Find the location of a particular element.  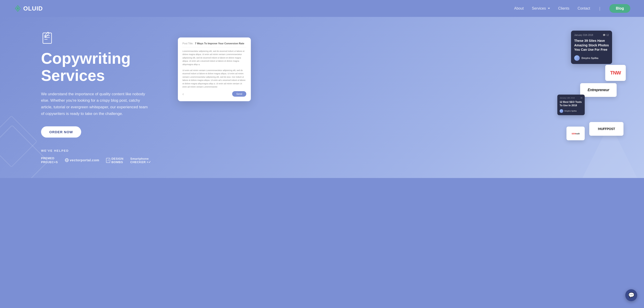

design-bombs-logo: / DESIGNBOMBS is located at coordinates (114, 160).